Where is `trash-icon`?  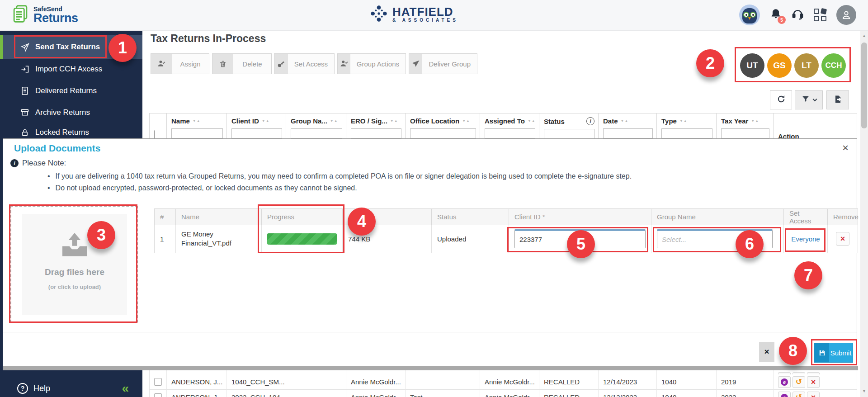
trash-icon is located at coordinates (223, 64).